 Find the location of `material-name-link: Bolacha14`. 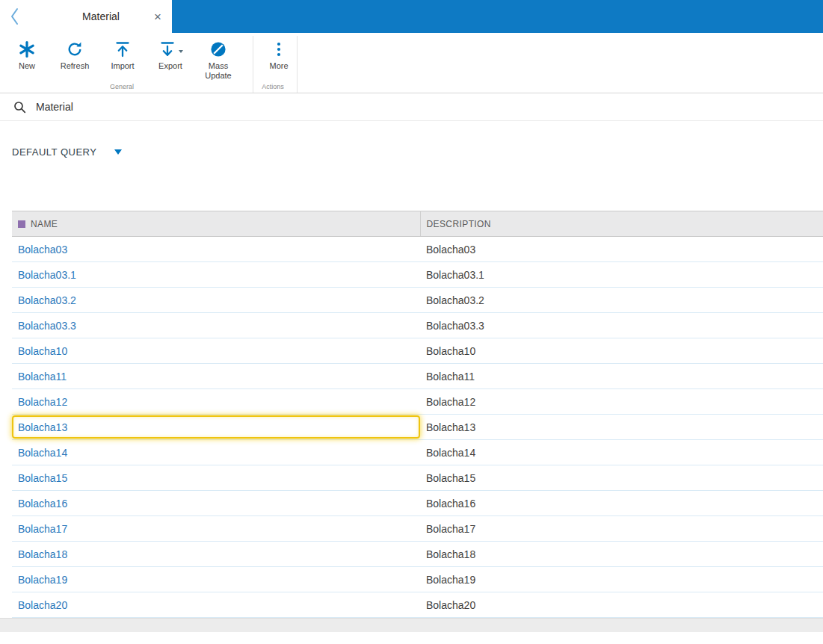

material-name-link: Bolacha14 is located at coordinates (43, 453).